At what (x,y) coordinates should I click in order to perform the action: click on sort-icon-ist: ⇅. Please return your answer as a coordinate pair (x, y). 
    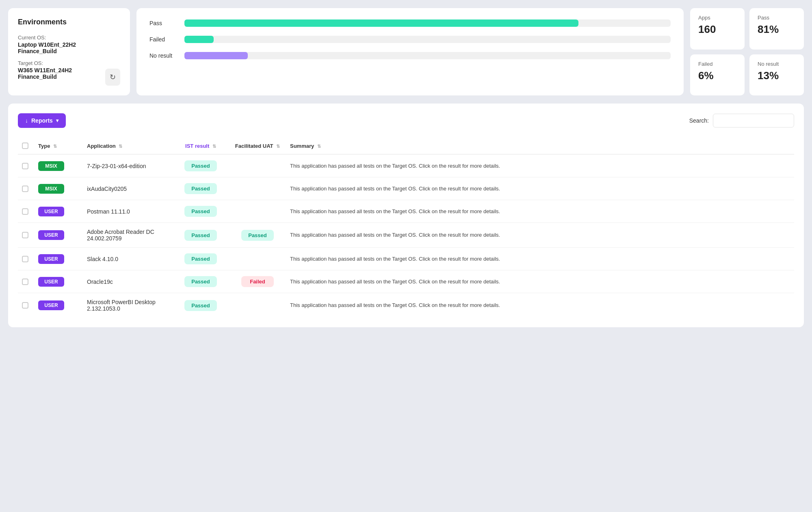
    Looking at the image, I should click on (214, 146).